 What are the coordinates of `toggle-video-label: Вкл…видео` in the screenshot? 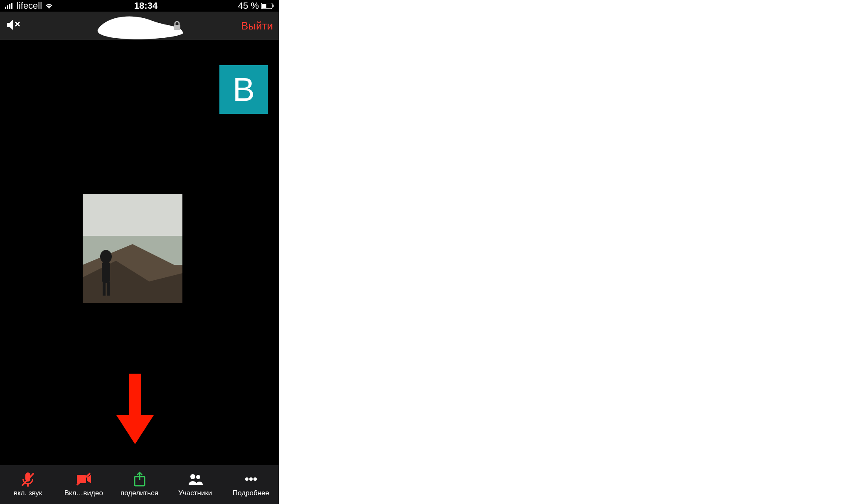 It's located at (84, 493).